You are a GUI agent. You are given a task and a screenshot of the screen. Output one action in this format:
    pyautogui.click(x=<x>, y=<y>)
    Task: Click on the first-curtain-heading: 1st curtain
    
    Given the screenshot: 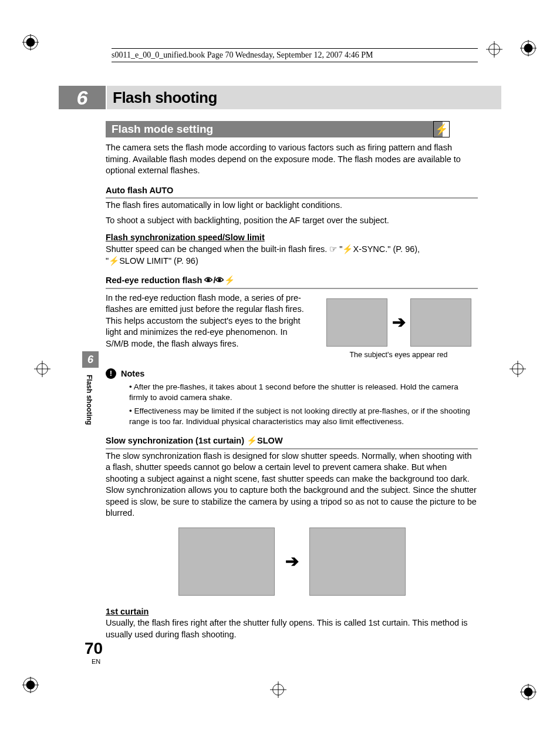 What is the action you would take?
    pyautogui.click(x=292, y=612)
    